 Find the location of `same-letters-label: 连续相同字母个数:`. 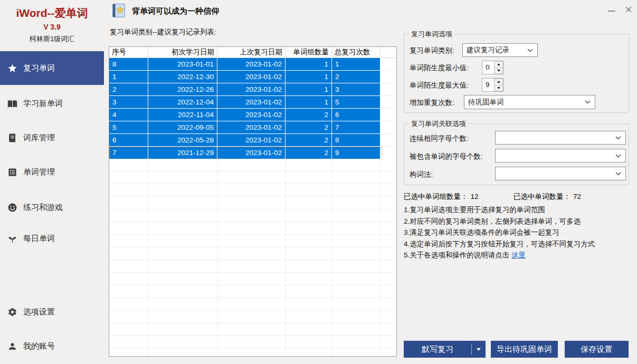

same-letters-label: 连续相同字母个数: is located at coordinates (439, 139).